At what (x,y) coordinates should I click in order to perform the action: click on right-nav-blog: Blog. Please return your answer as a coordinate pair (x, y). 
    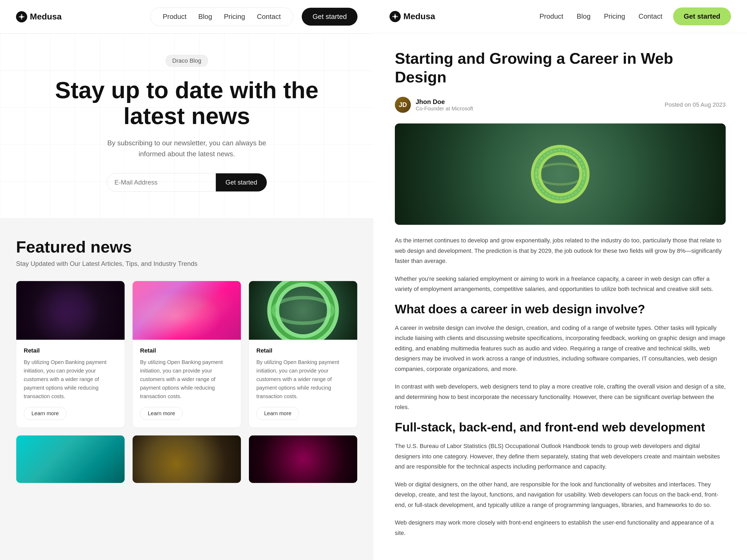
    Looking at the image, I should click on (584, 16).